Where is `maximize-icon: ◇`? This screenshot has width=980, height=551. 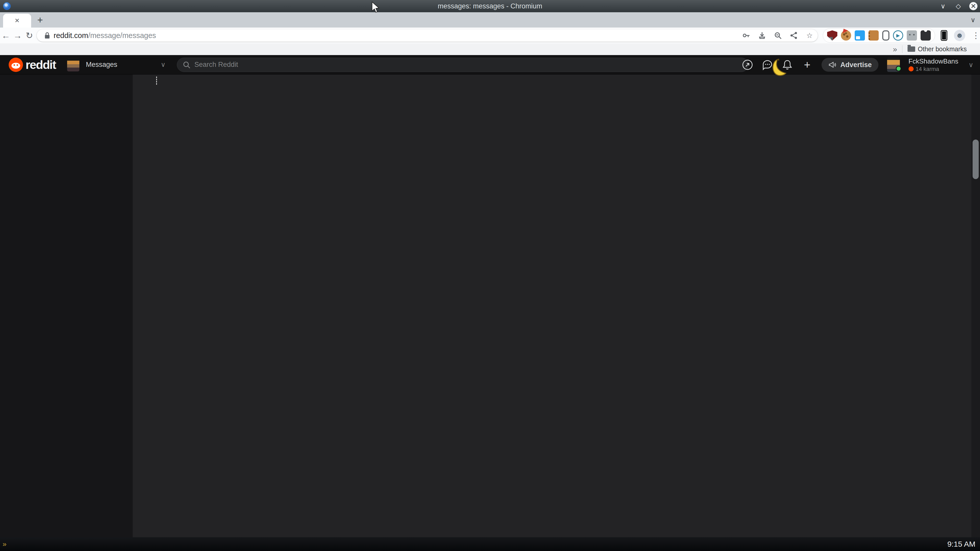
maximize-icon: ◇ is located at coordinates (958, 6).